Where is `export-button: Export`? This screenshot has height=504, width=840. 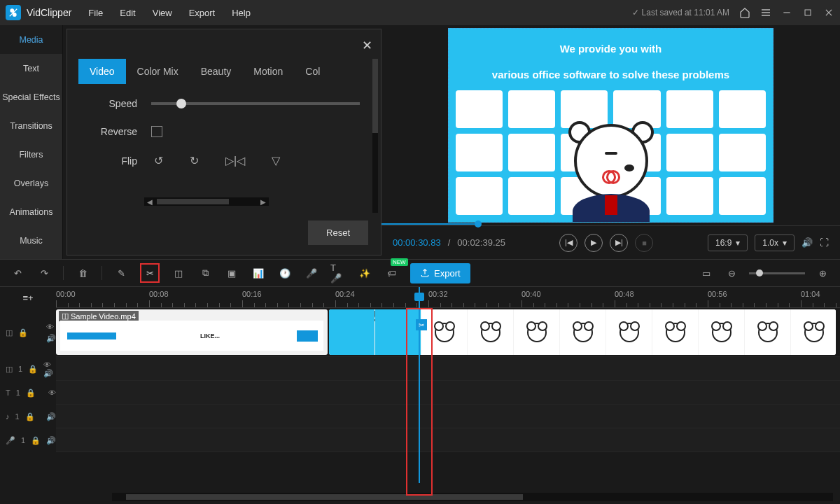
export-button: Export is located at coordinates (440, 273).